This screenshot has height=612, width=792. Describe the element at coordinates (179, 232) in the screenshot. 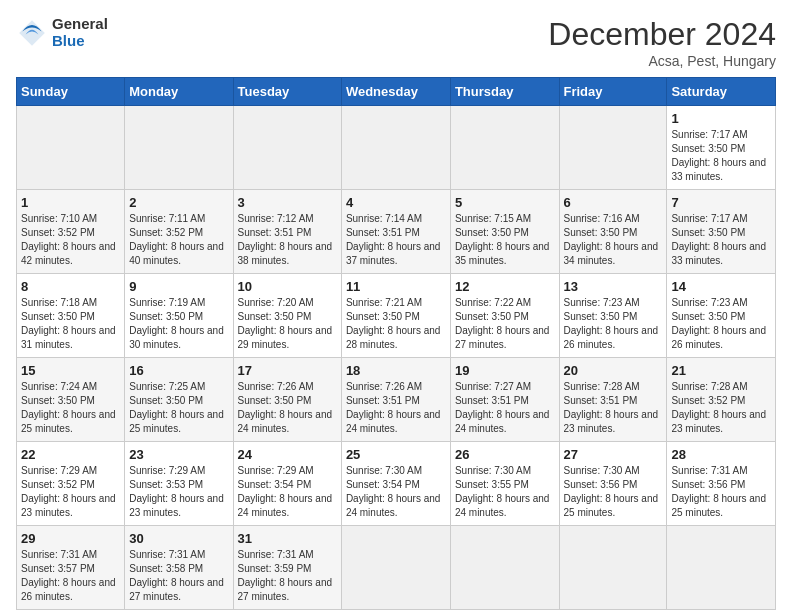

I see `calendar-cell: 2Sunrise: 7:11 AMSunset: 3:52 PMDaylight…` at that location.